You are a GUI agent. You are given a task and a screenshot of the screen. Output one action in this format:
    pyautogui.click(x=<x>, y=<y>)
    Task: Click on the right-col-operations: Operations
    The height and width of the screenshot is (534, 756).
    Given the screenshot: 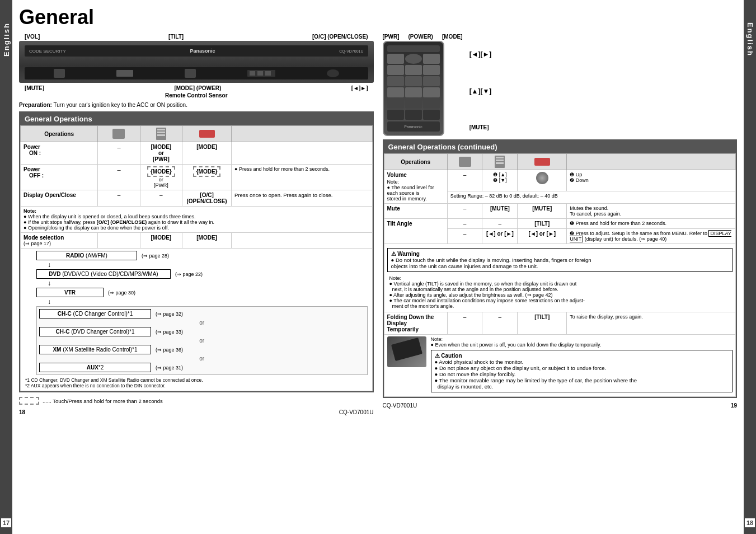 What is the action you would take?
    pyautogui.click(x=415, y=162)
    